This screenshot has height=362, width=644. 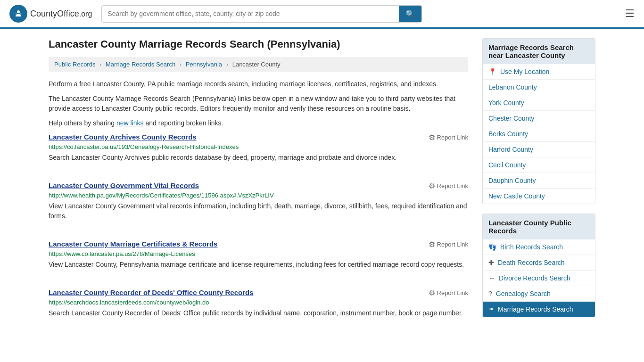 What do you see at coordinates (258, 157) in the screenshot?
I see `result-desc-0: Search Lancaster County Archives public …` at bounding box center [258, 157].